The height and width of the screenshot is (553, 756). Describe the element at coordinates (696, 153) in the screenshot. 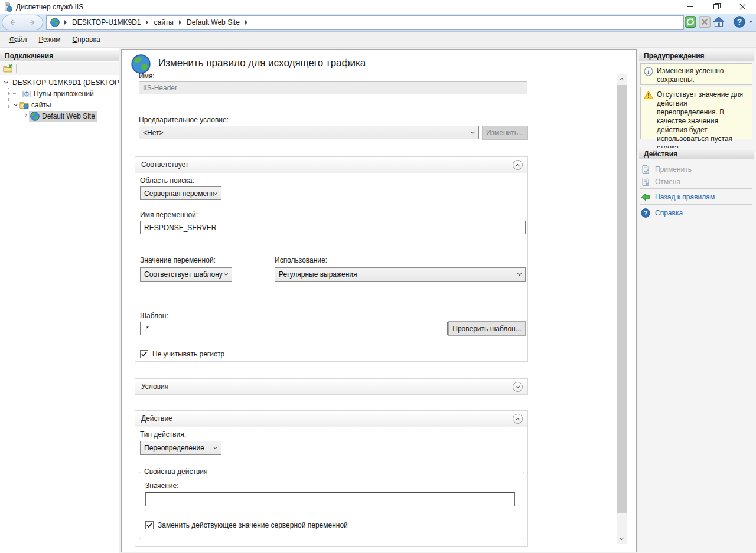

I see `actions-header: Действия` at that location.